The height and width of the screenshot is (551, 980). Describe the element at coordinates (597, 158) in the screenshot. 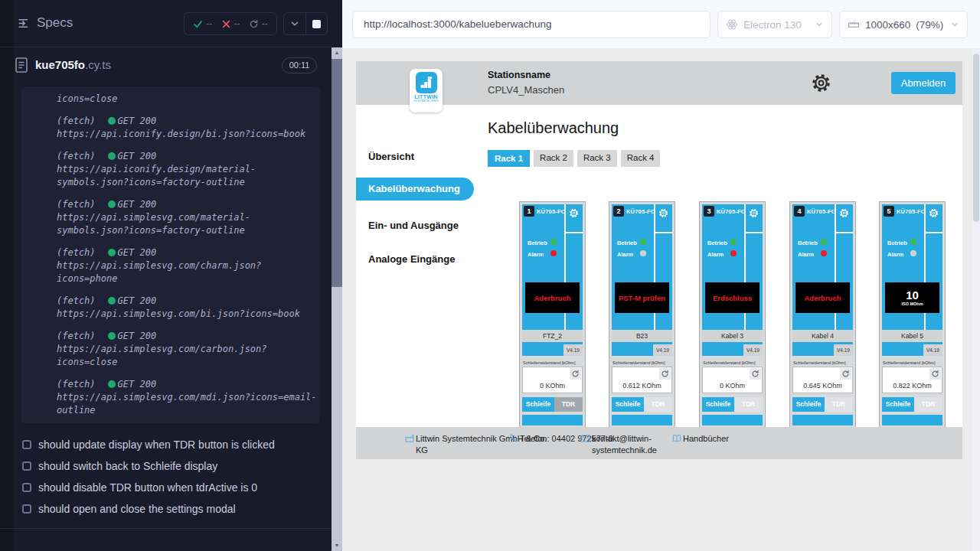

I see `tab-rack-3: Rack 3` at that location.